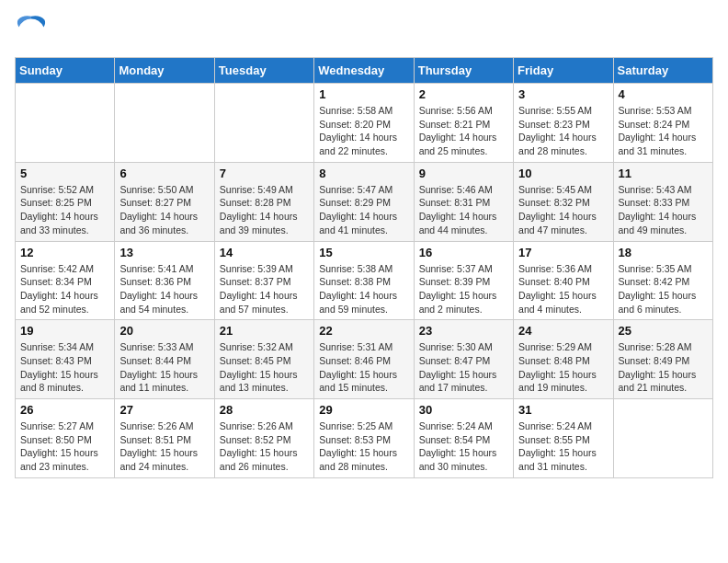 This screenshot has width=728, height=563. I want to click on day-info: Sunrise: 5:25 AMSunset: 8:53 PMDaylight:…, so click(364, 447).